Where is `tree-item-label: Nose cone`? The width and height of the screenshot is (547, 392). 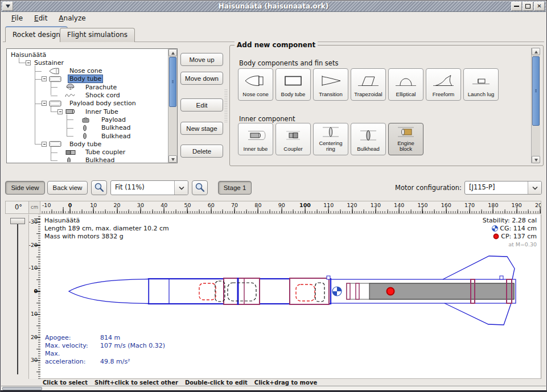 tree-item-label: Nose cone is located at coordinates (85, 71).